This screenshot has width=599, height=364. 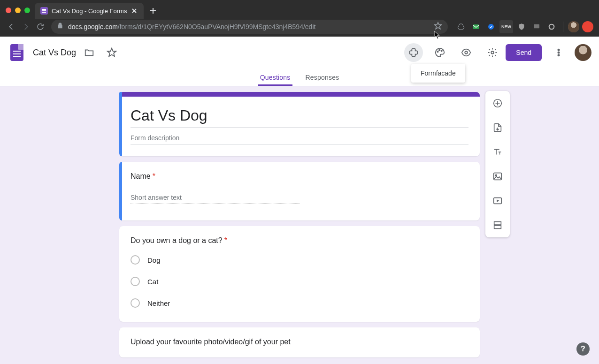 What do you see at coordinates (300, 176) in the screenshot?
I see `question-label: Name*` at bounding box center [300, 176].